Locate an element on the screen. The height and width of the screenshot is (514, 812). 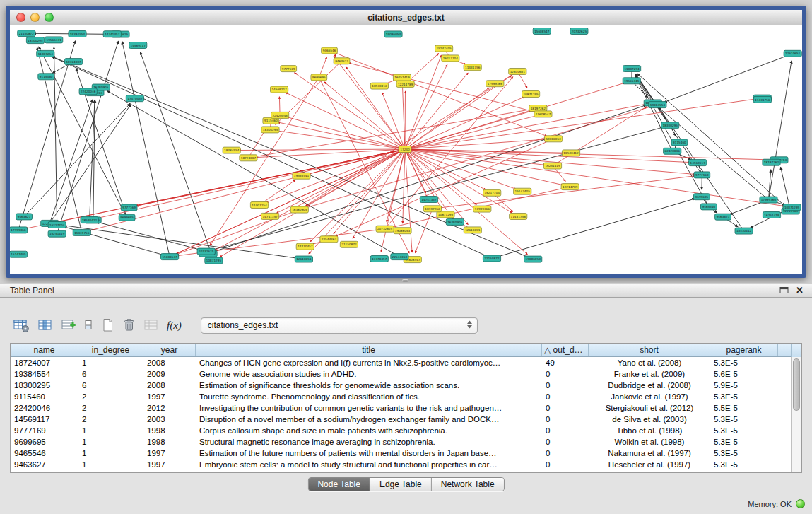
table-row: 1456911722003Disruption of a novel membe… is located at coordinates (401, 419).